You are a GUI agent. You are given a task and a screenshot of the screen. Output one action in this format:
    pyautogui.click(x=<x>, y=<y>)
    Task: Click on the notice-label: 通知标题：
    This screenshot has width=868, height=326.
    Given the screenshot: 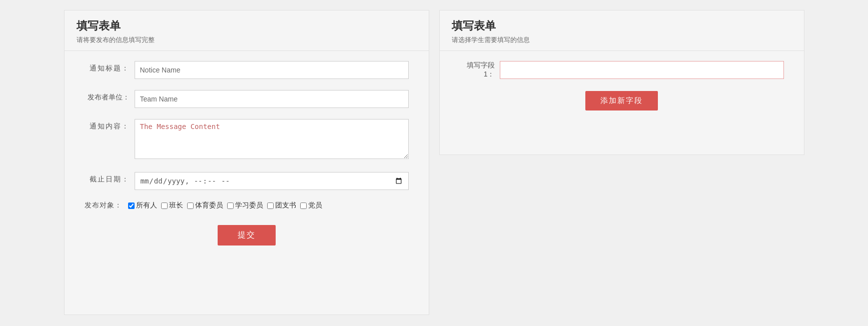 What is the action you would take?
    pyautogui.click(x=107, y=67)
    